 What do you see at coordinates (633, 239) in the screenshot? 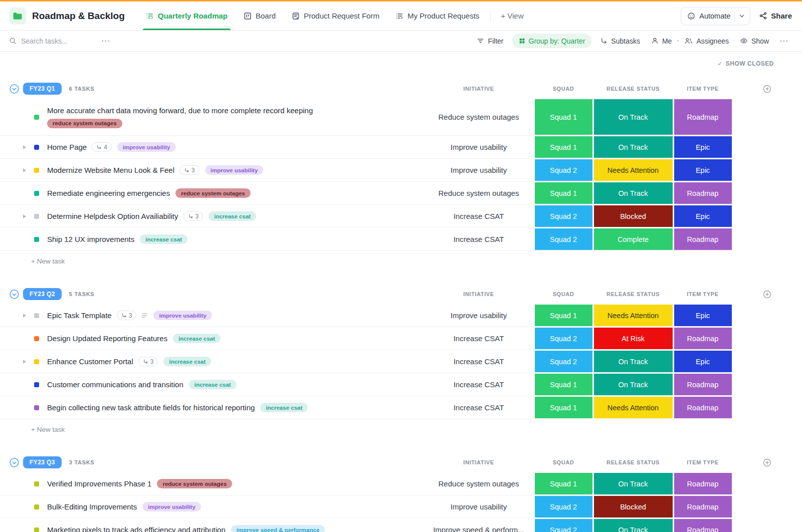
I see `release-status-cell: Complete` at bounding box center [633, 239].